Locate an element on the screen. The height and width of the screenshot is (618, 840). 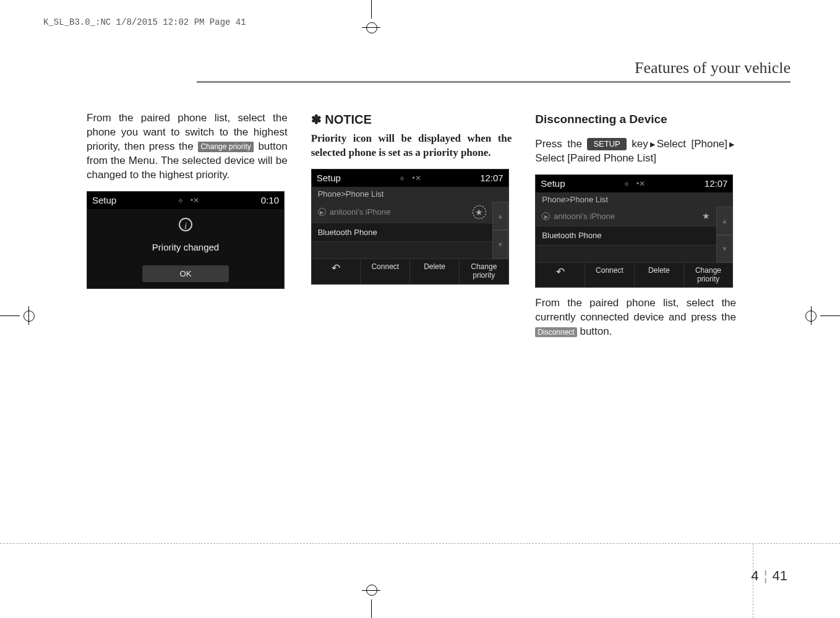
ss3-breadcrumb: Phone>Phone List is located at coordinates (634, 200).